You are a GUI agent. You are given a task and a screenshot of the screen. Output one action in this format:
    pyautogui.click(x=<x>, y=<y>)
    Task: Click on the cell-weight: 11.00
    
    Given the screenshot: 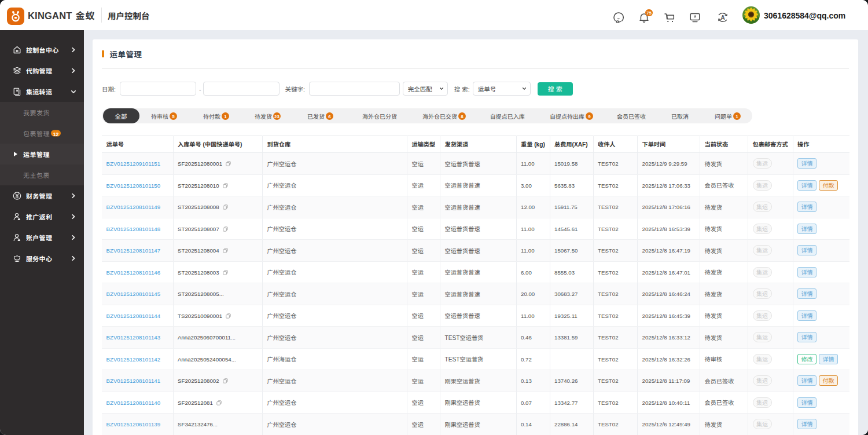 What is the action you would take?
    pyautogui.click(x=533, y=164)
    